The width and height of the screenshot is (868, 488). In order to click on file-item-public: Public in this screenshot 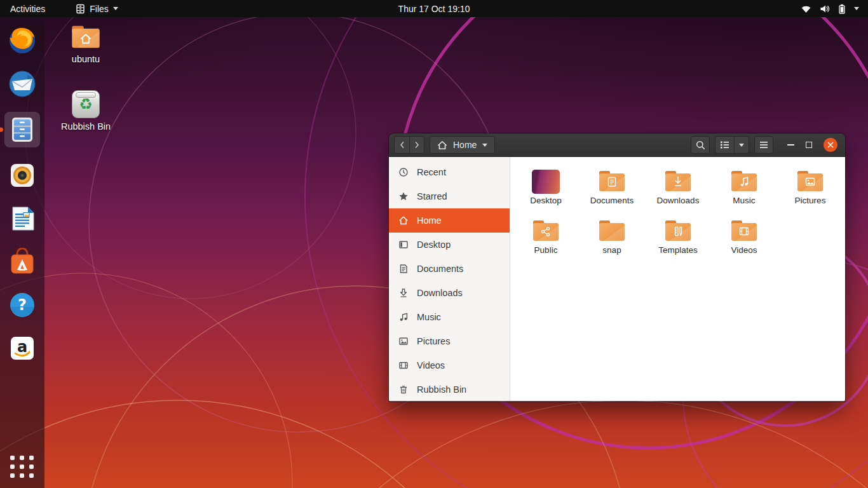, I will do `click(546, 239)`.